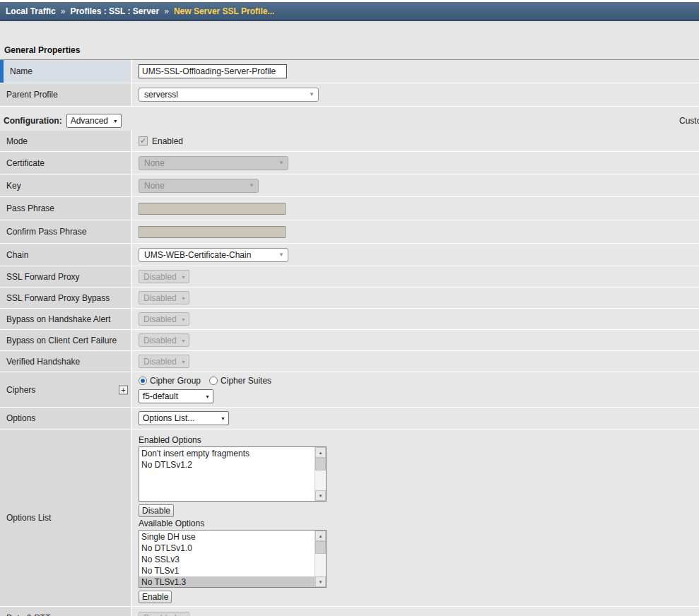  I want to click on row-bypass-on-handshake-alert: Bypass on Handshake Alert Disabled ▼, so click(349, 319).